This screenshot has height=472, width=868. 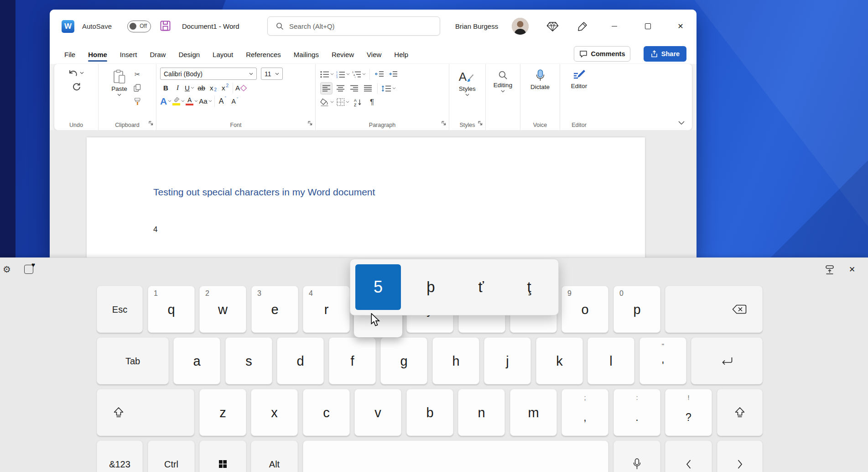 I want to click on copy-button, so click(x=138, y=88).